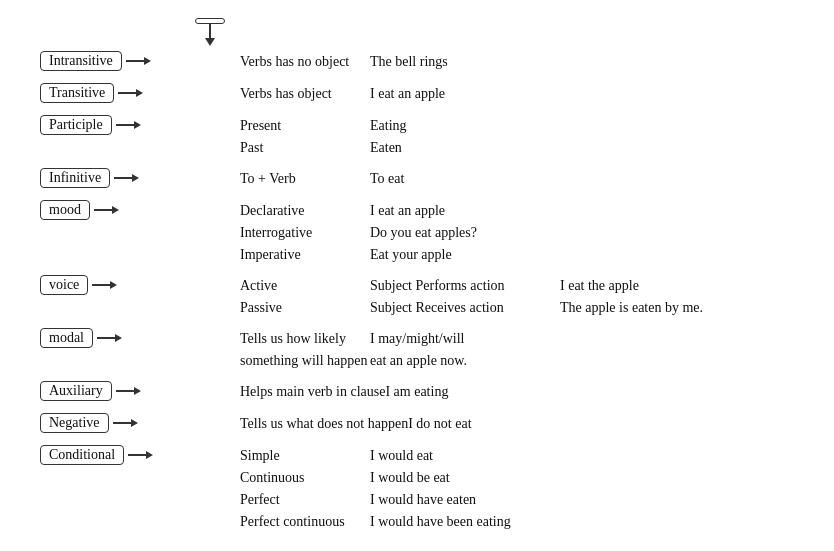 The width and height of the screenshot is (834, 551). I want to click on label-box-transitive: Transitive, so click(77, 93).